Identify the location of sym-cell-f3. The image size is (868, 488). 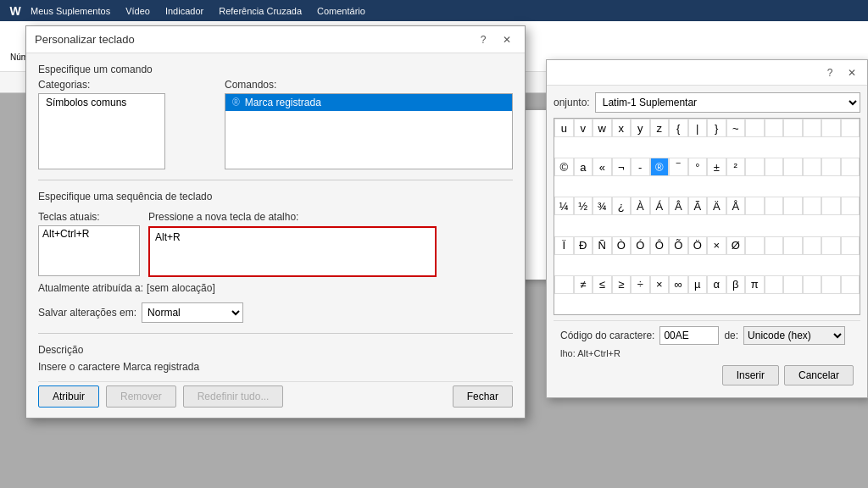
(793, 167).